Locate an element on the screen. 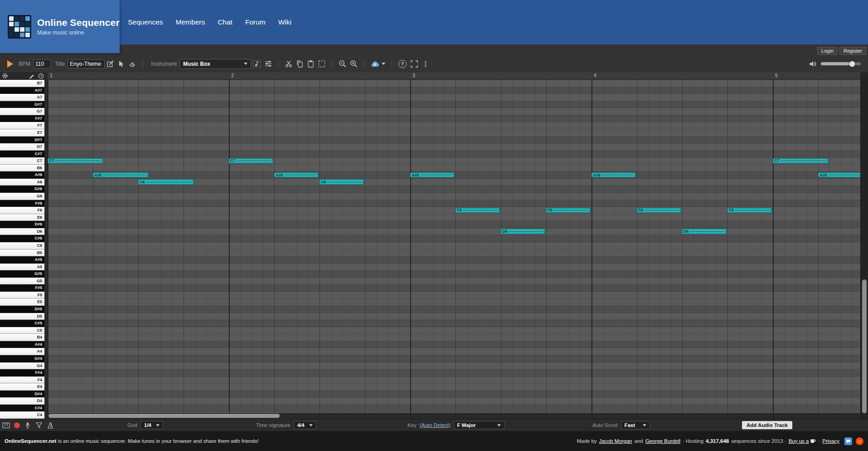  piano-key-d6: D6 is located at coordinates (22, 232).